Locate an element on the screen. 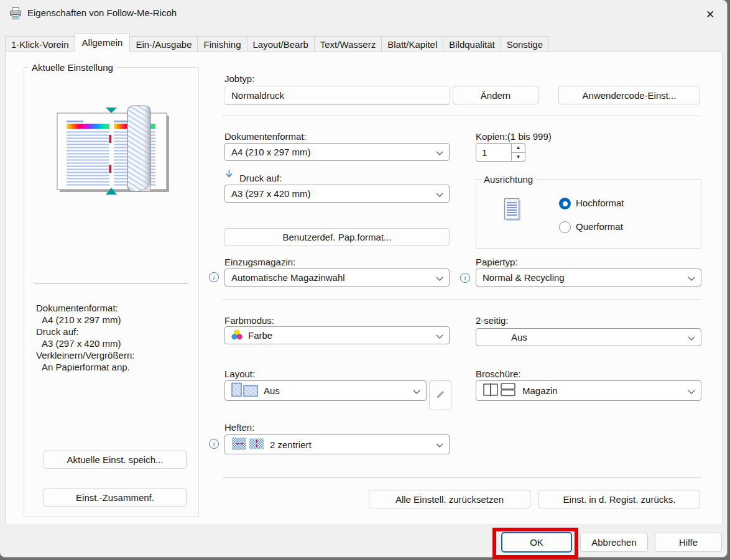 The width and height of the screenshot is (730, 560). close-button: ✕ is located at coordinates (710, 14).